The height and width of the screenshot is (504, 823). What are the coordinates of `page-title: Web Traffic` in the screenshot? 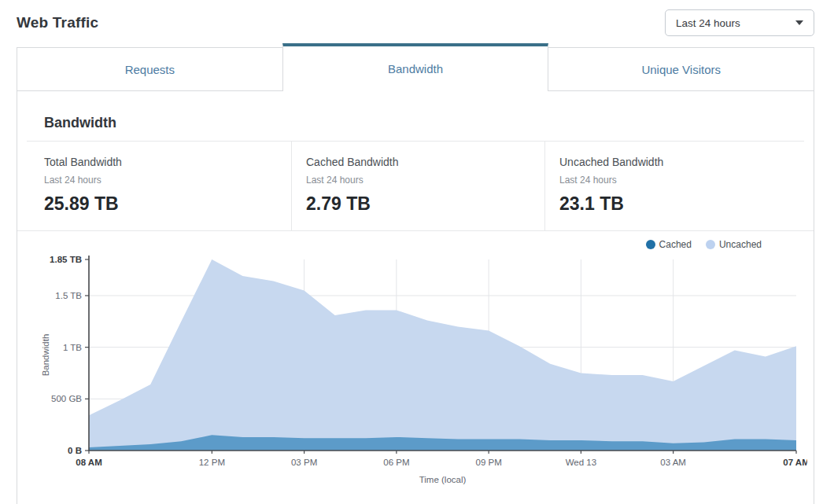 It's located at (57, 23).